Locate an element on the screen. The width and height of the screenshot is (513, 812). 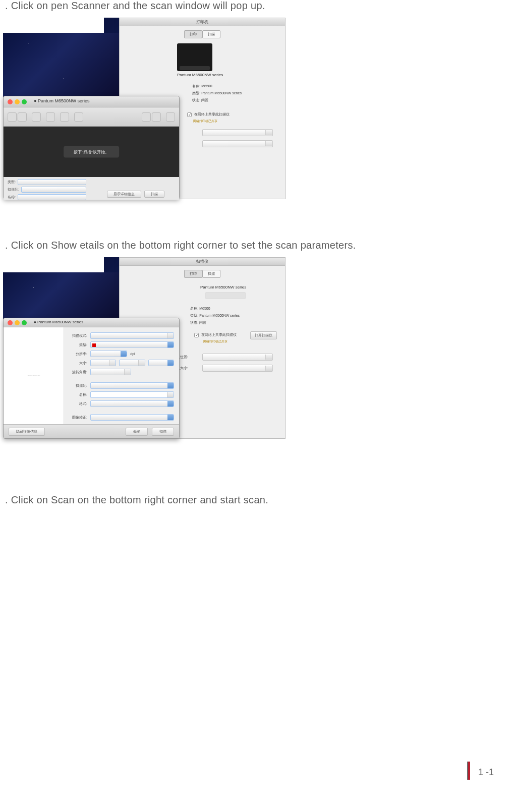
unit: dpi is located at coordinates (132, 354).